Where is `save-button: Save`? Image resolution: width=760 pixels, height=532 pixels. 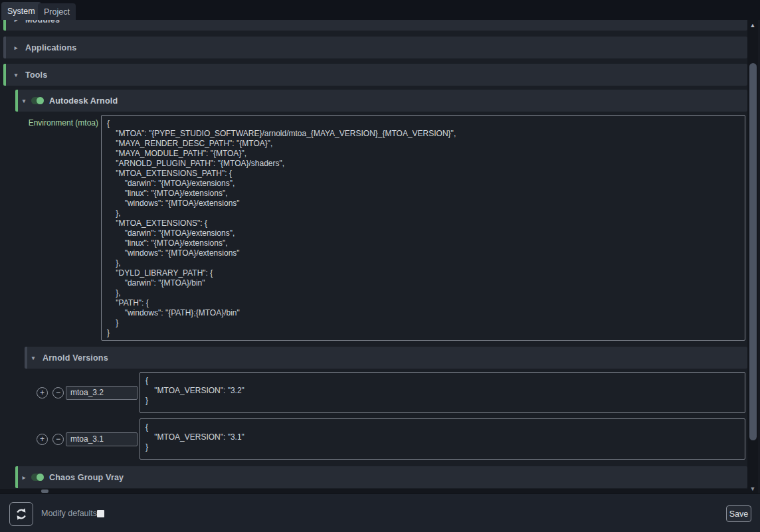 save-button: Save is located at coordinates (739, 514).